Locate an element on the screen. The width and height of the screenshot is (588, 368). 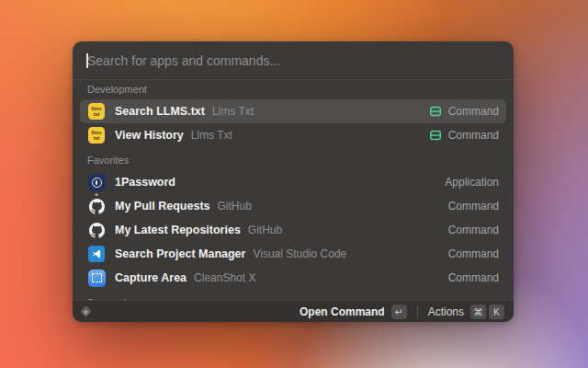
list-item-capture-area: Capture Area CleanShot X Command is located at coordinates (293, 278).